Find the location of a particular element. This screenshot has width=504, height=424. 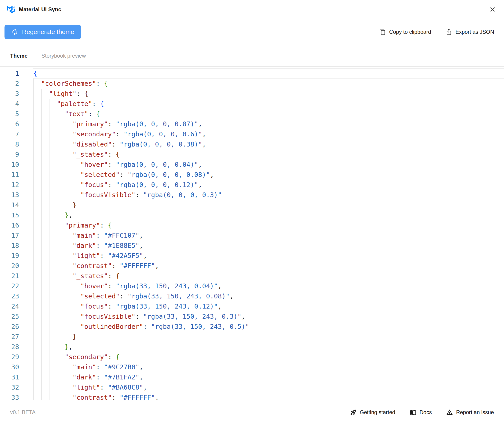

code-token: "secondary" is located at coordinates (86, 357).